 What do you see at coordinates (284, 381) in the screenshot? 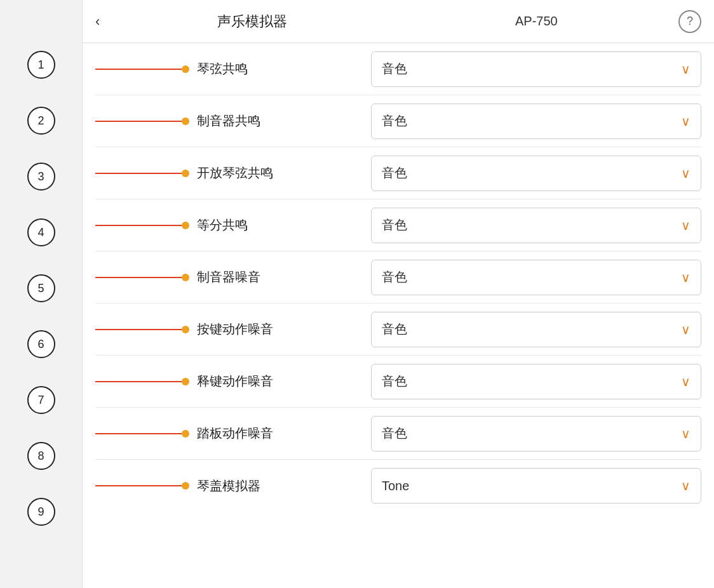
I see `row-label-7: 释键动作噪音` at bounding box center [284, 381].